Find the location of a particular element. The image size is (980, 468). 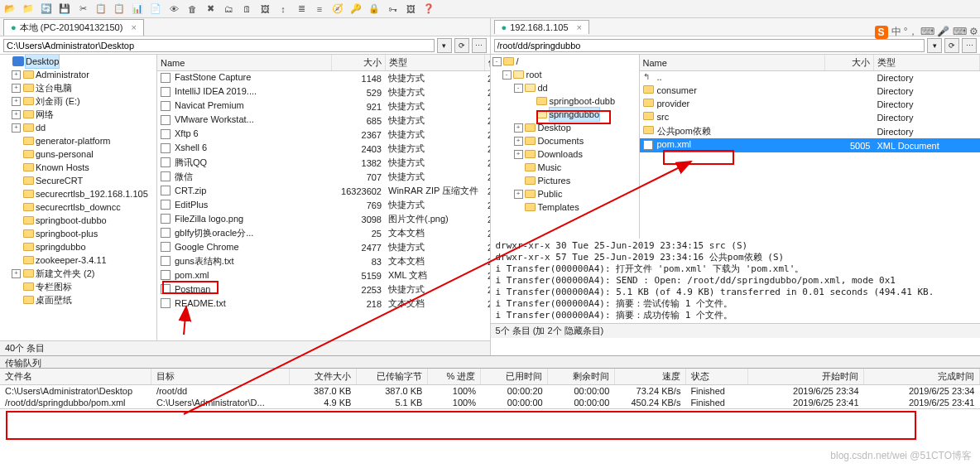

tree-item: securecrtlsb_downcc is located at coordinates (78, 207).